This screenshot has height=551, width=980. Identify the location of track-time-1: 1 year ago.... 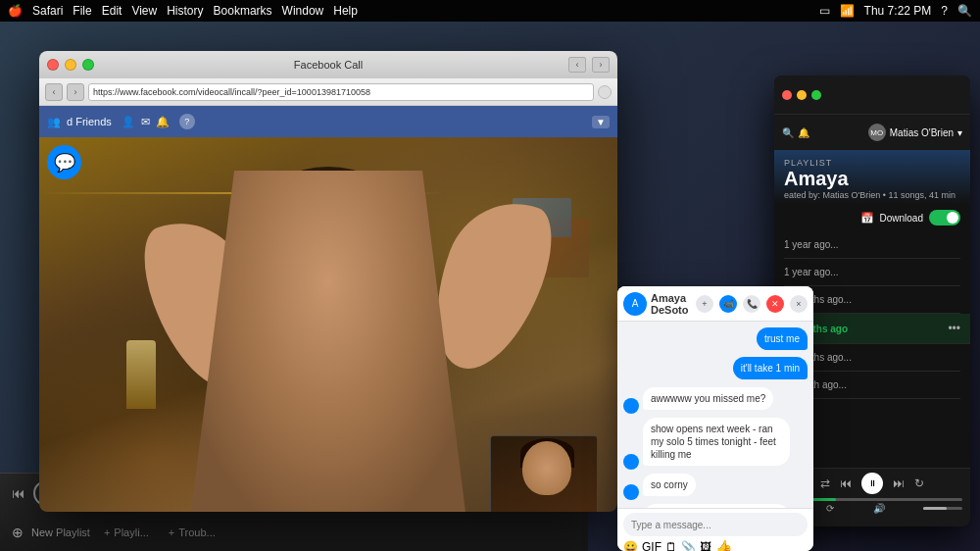
(811, 245).